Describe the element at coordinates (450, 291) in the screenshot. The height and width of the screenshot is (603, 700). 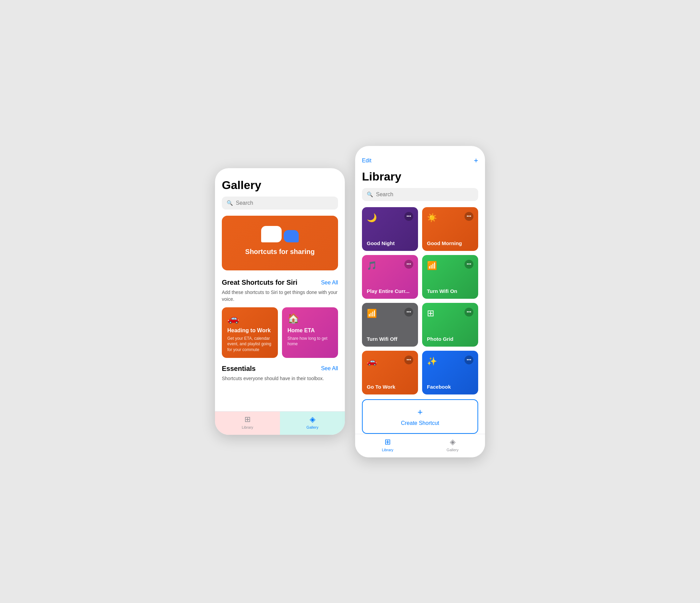
I see `wifi-on-label: Turn Wifi On` at that location.